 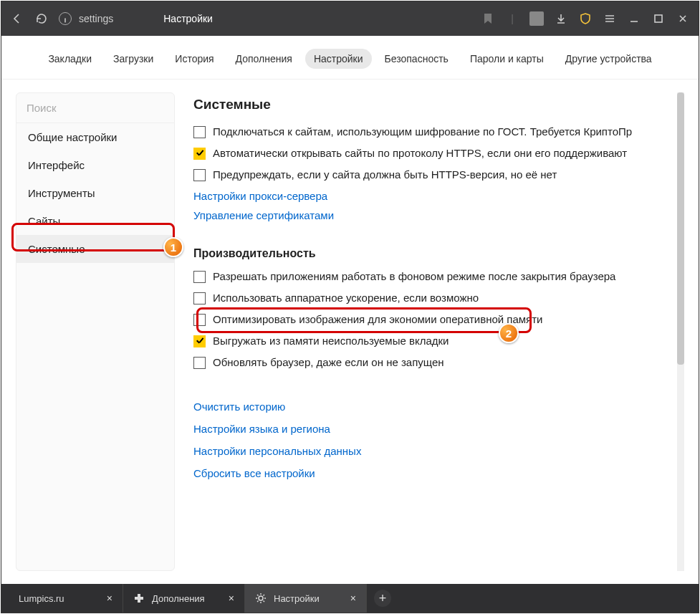 What do you see at coordinates (331, 341) in the screenshot?
I see `perf-option-label-3: Выгружать из памяти неиспользуемые вклад…` at bounding box center [331, 341].